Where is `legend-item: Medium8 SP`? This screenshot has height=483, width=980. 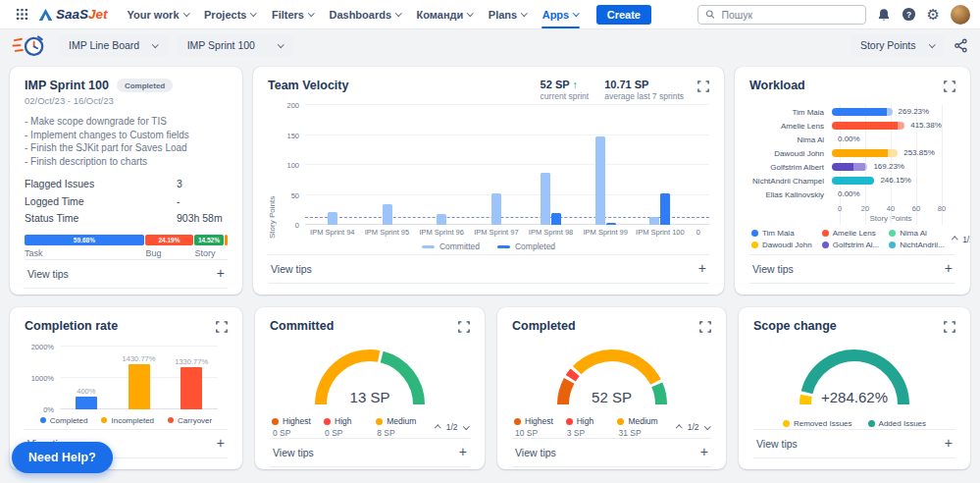 legend-item: Medium8 SP is located at coordinates (402, 427).